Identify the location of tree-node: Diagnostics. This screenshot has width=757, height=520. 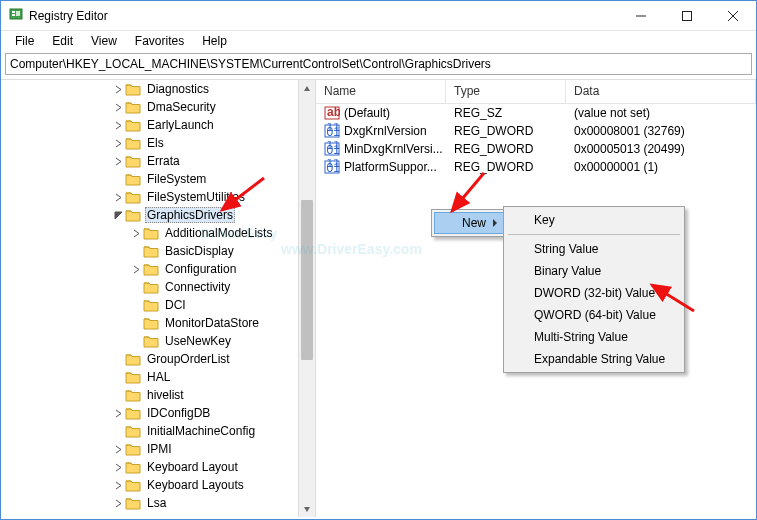
(158, 89).